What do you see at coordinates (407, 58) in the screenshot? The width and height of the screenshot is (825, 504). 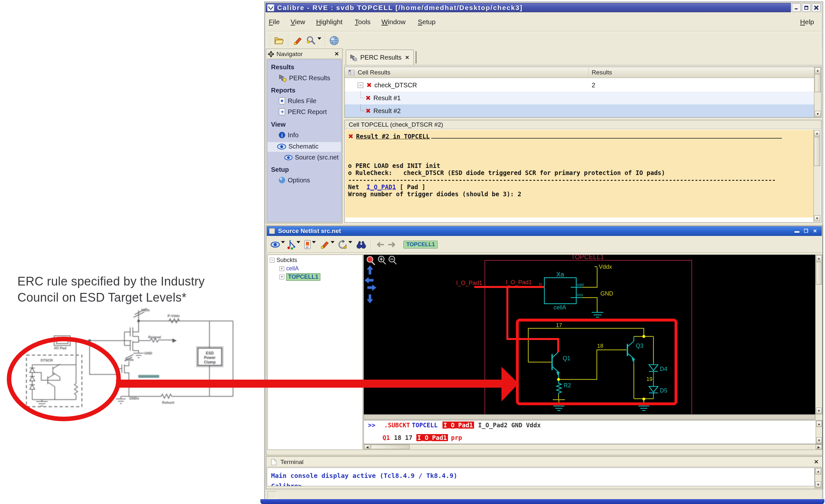 I see `tab-close-icon: ✕` at bounding box center [407, 58].